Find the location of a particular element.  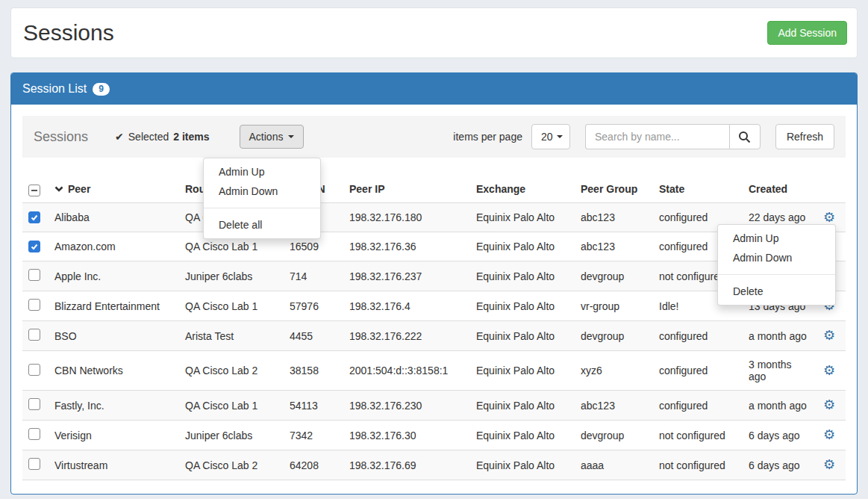

menu-item-delete: Delete is located at coordinates (776, 291).